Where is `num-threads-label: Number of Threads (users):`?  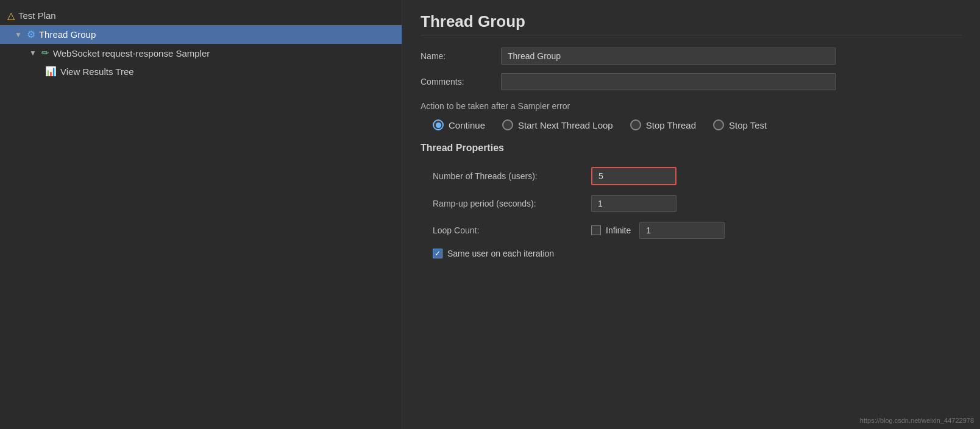 num-threads-label: Number of Threads (users): is located at coordinates (512, 176).